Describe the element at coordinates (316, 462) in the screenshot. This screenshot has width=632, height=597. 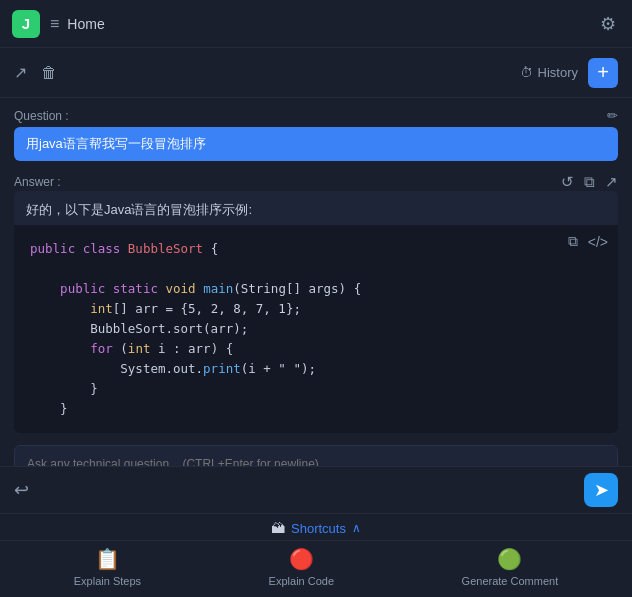
I see `question-input` at that location.